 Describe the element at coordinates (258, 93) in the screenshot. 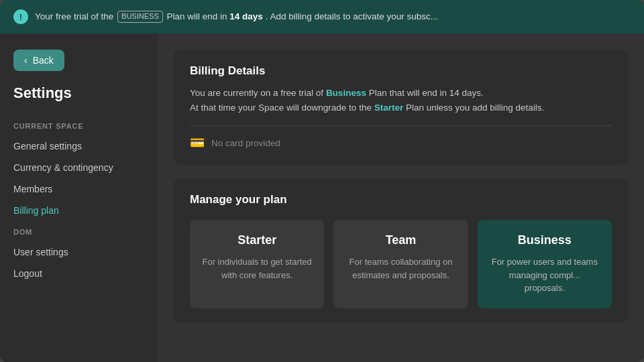

I see `billing-line1-before: You are currently on a free trial of` at that location.